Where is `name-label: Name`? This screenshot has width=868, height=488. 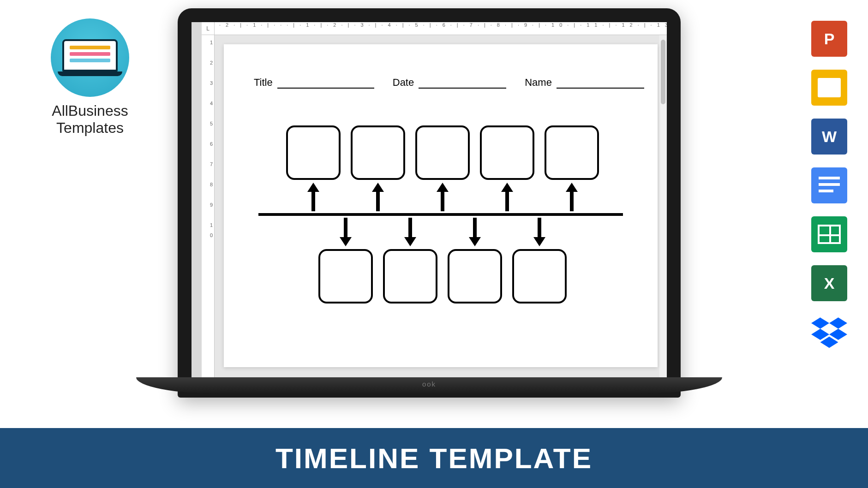 name-label: Name is located at coordinates (538, 83).